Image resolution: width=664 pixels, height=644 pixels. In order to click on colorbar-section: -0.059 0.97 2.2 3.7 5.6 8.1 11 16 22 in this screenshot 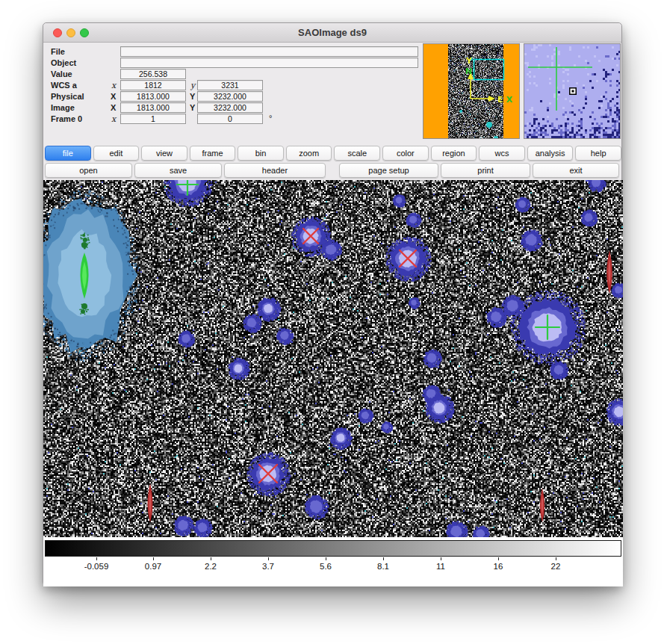, I will do `click(333, 562)`.